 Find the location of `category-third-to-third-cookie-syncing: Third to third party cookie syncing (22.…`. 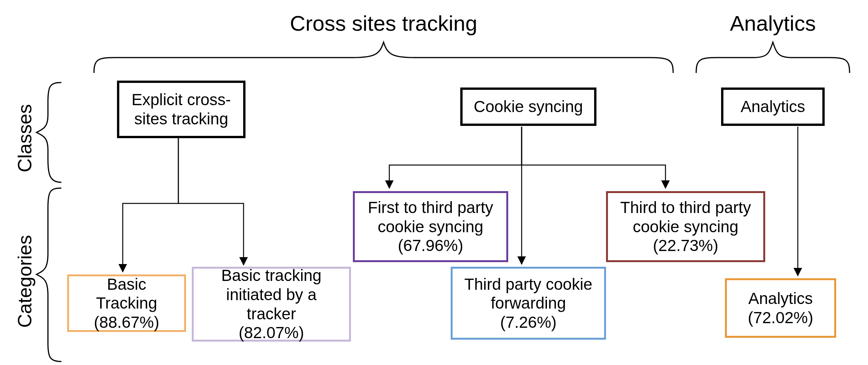

category-third-to-third-cookie-syncing: Third to third party cookie syncing (22.… is located at coordinates (686, 226).